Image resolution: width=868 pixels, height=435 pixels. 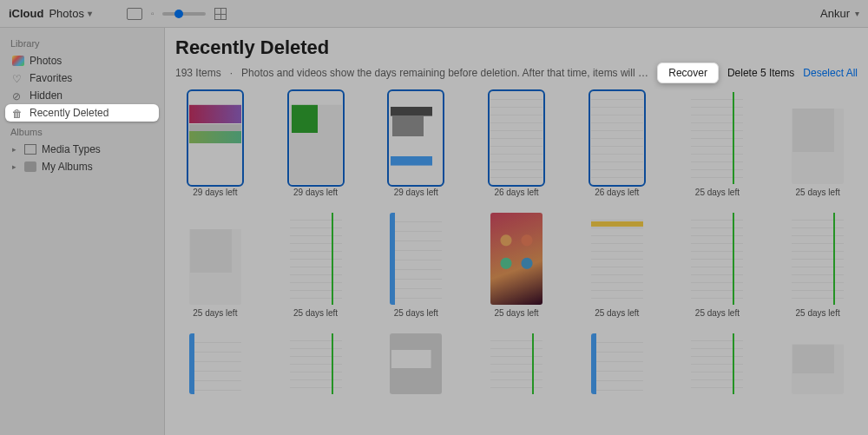 I want to click on hidden-icon: ⊘, so click(x=18, y=96).